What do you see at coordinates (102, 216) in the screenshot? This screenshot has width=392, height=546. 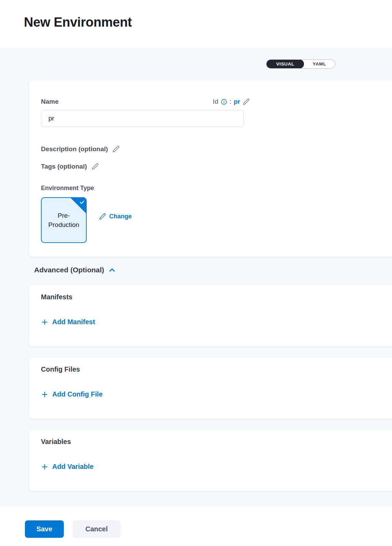 I see `edit-pencil-icon` at bounding box center [102, 216].